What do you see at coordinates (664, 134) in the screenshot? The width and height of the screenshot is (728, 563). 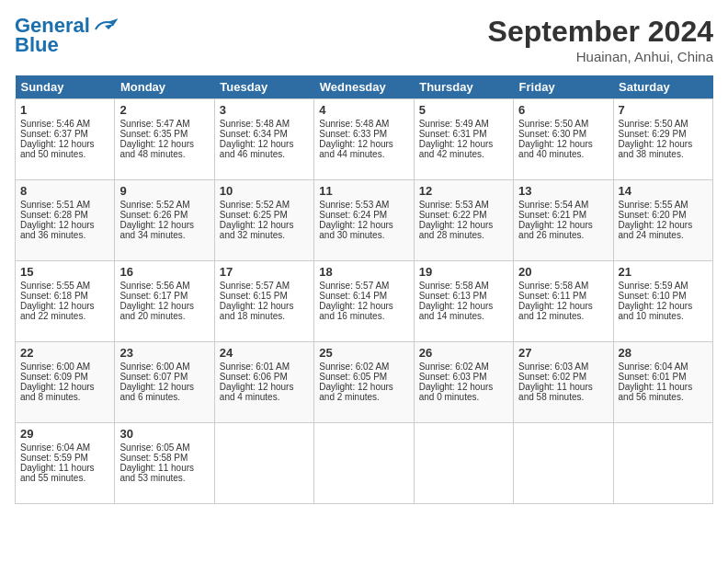 I see `sunset: Sunset: 6:29 PM` at bounding box center [664, 134].